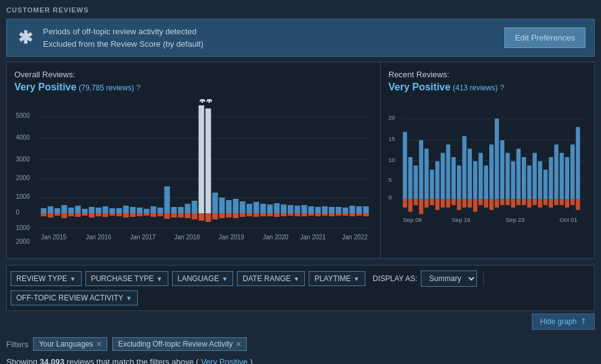 Image resolution: width=601 pixels, height=364 pixels. Describe the element at coordinates (314, 237) in the screenshot. I see `svg-text: Jan 2021` at that location.